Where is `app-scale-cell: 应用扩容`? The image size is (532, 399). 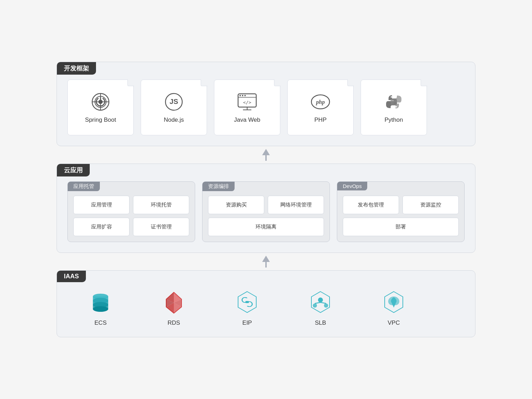 app-scale-cell: 应用扩容 is located at coordinates (101, 227).